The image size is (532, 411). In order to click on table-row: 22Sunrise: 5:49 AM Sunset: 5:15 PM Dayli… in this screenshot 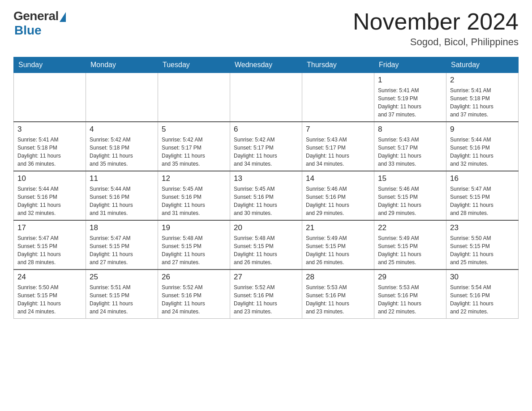, I will do `click(410, 245)`.